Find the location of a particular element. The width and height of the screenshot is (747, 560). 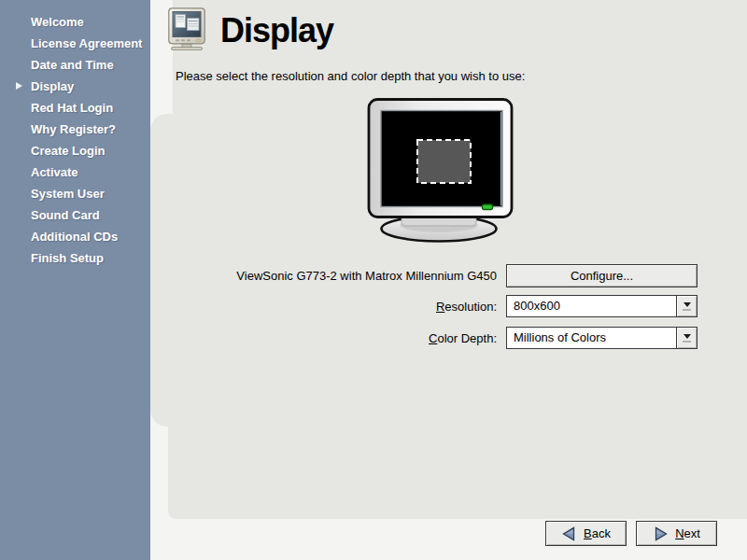

sidebar-item-create-login: Create Login is located at coordinates (75, 151).